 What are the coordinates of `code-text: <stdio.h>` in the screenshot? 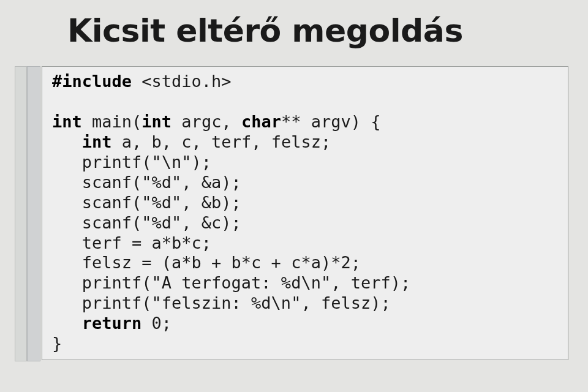 It's located at (181, 81).